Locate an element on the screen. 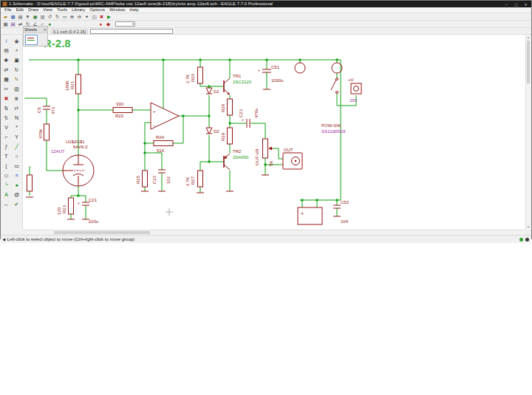  text-icon: T is located at coordinates (7, 157).